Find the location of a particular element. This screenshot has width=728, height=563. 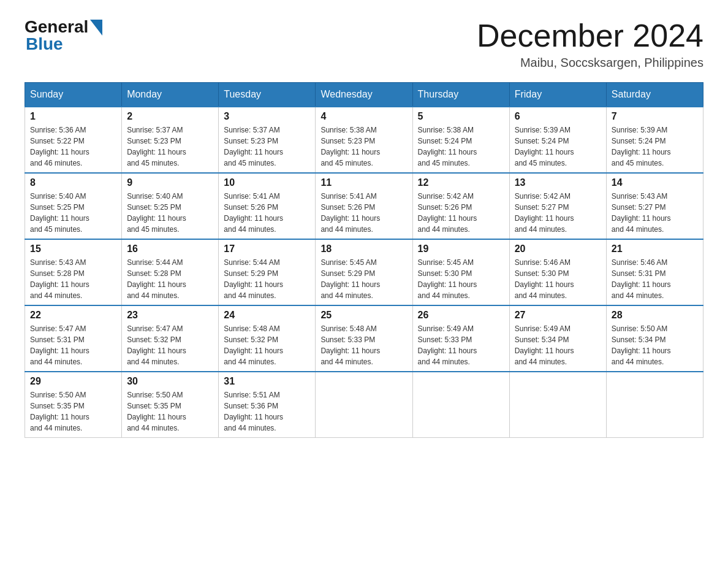

day-number: 4 is located at coordinates (364, 117).